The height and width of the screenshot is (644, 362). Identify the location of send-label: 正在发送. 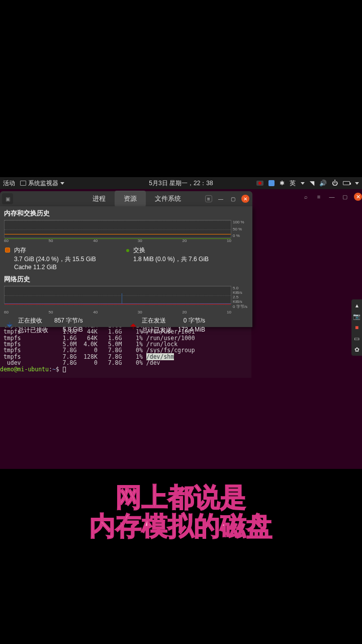
(157, 321).